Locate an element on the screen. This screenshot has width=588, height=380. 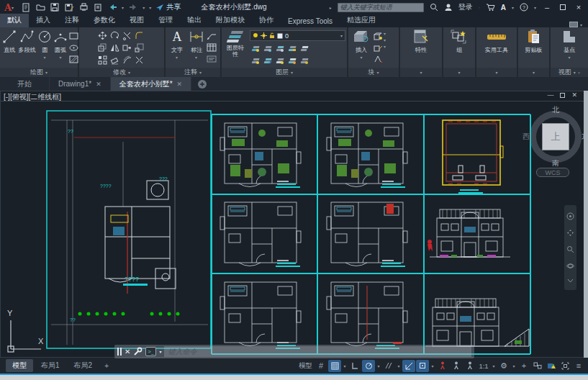
app-menu-caret-icon: ▾ is located at coordinates (13, 7).